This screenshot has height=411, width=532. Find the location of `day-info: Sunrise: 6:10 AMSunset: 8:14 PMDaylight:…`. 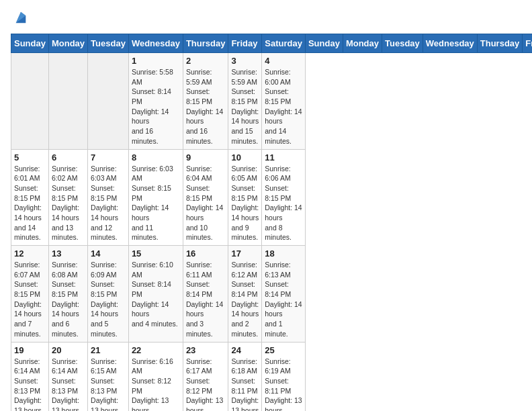

day-info: Sunrise: 6:10 AMSunset: 8:14 PMDaylight:… is located at coordinates (156, 294).